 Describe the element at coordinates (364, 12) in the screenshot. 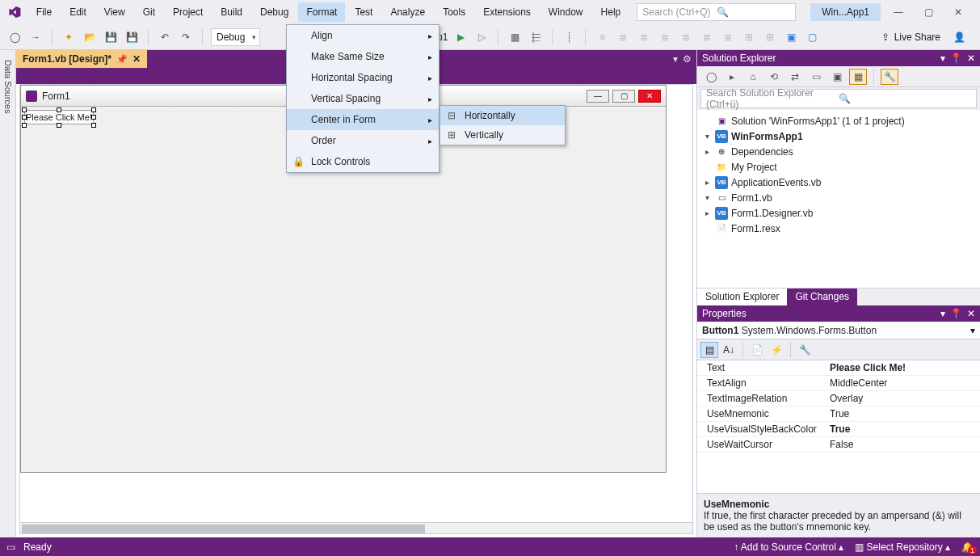

I see `menu-test: Test` at that location.